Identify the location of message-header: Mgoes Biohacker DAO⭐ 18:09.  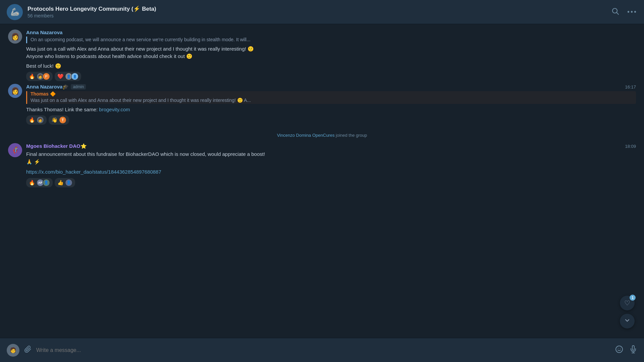
(331, 146).